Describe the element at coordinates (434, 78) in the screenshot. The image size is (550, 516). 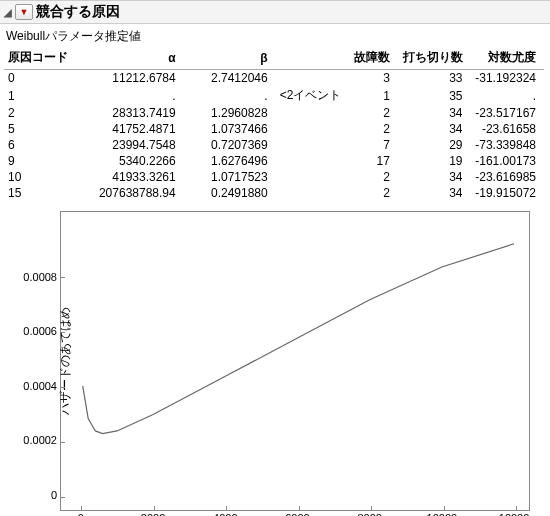
I see `cell-cens: 33` at that location.